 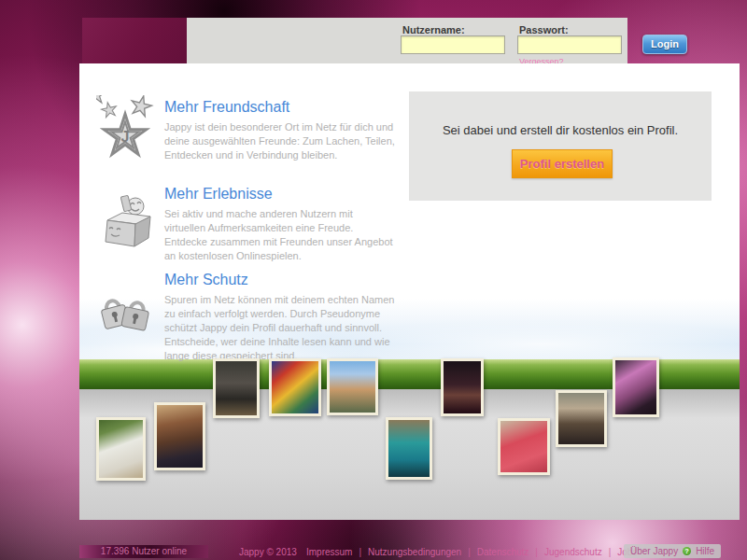 I want to click on create-profile-button: Profil erstellen, so click(x=562, y=164).